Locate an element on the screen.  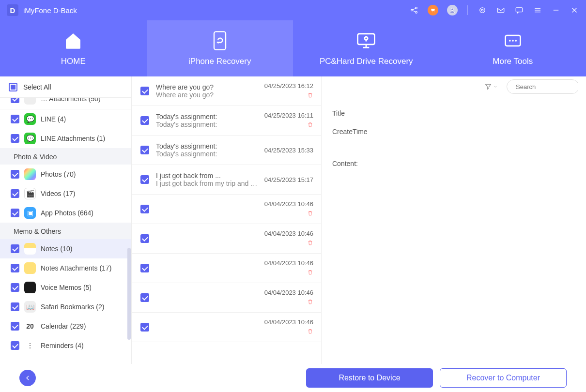
back-button is located at coordinates (28, 378).